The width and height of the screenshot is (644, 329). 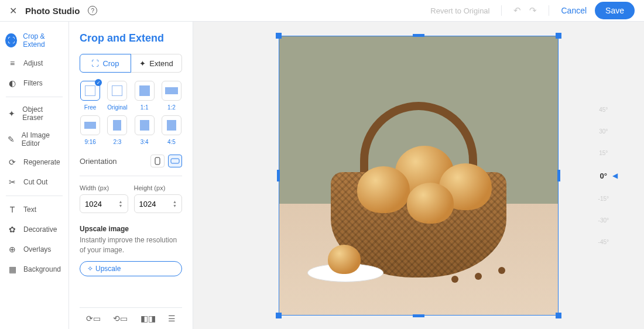 What do you see at coordinates (158, 204) in the screenshot?
I see `height-input: ▲▼` at bounding box center [158, 204].